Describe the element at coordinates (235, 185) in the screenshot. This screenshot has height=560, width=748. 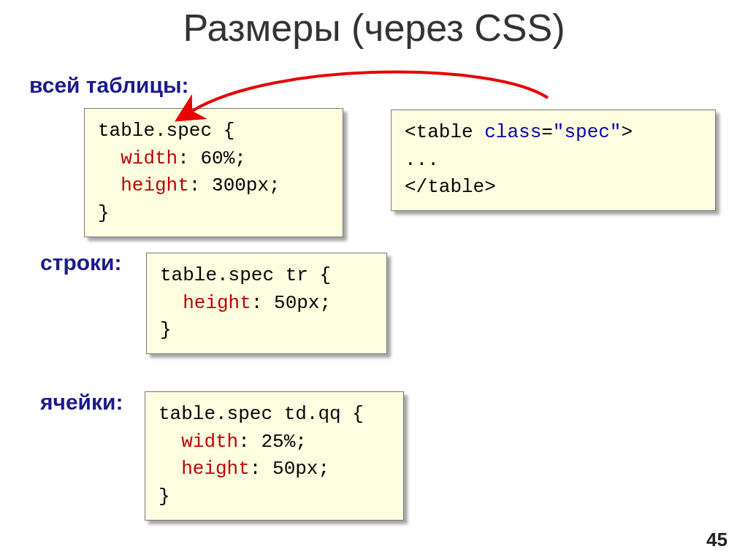
I see `code-text: : 300px;` at that location.